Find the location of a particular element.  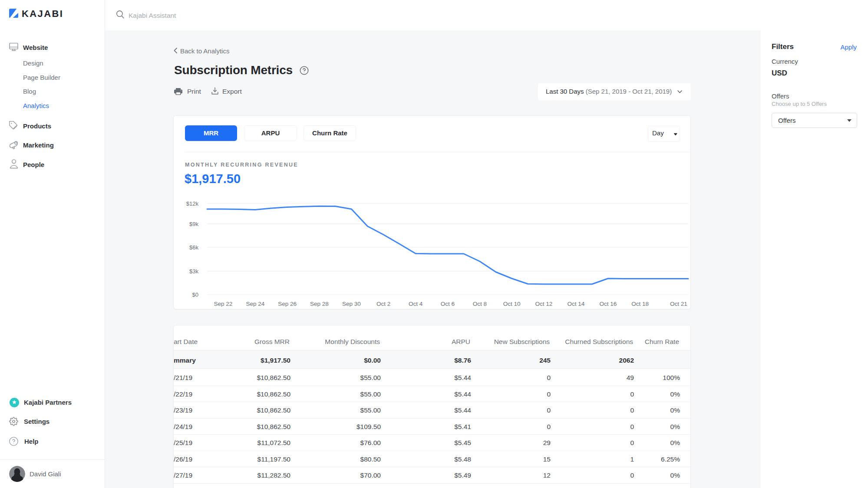

svg-text: Oct 14 is located at coordinates (576, 304).